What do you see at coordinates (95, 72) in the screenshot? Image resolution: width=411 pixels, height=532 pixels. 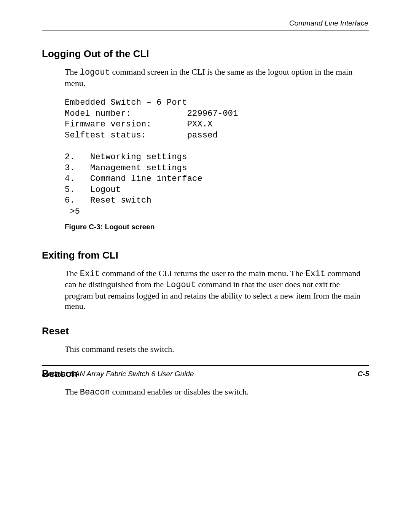 I see `code-inline-logout: logout` at bounding box center [95, 72].